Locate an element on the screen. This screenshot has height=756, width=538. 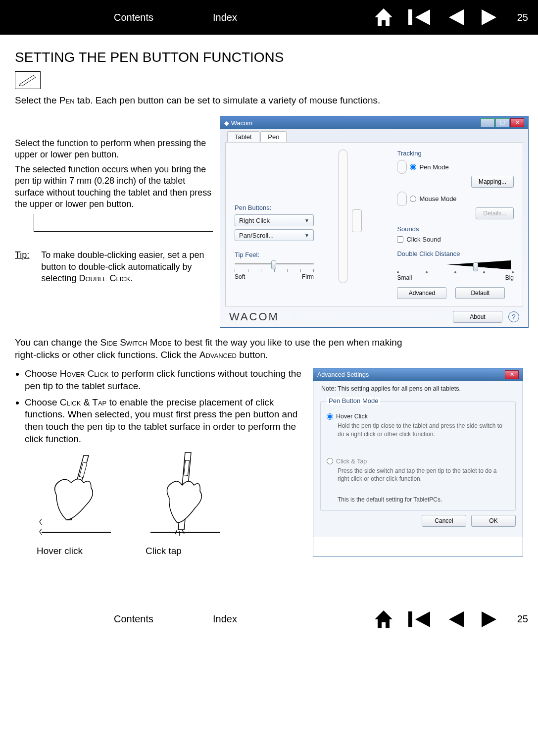
pen-button-lower-dropdown: Pan/Scroll...▼ is located at coordinates (274, 235).